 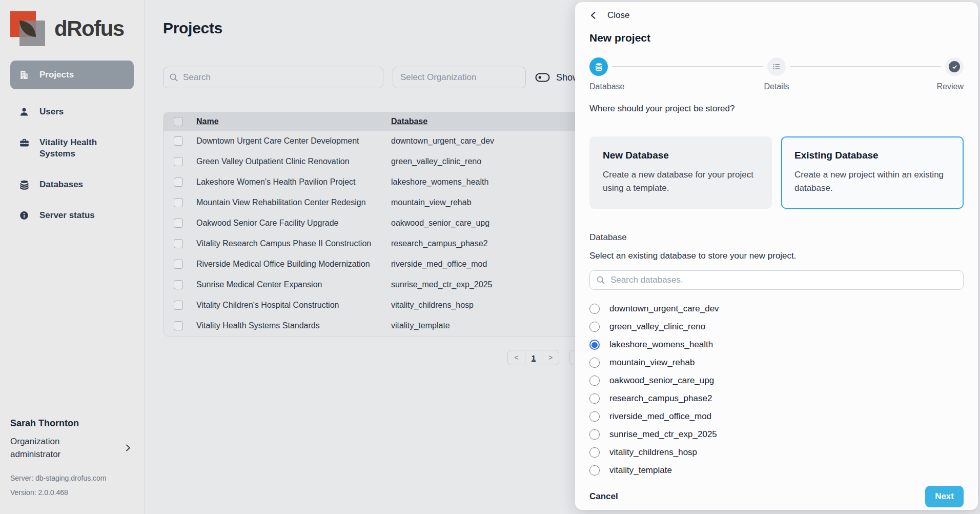 I want to click on step-database-icon, so click(x=599, y=67).